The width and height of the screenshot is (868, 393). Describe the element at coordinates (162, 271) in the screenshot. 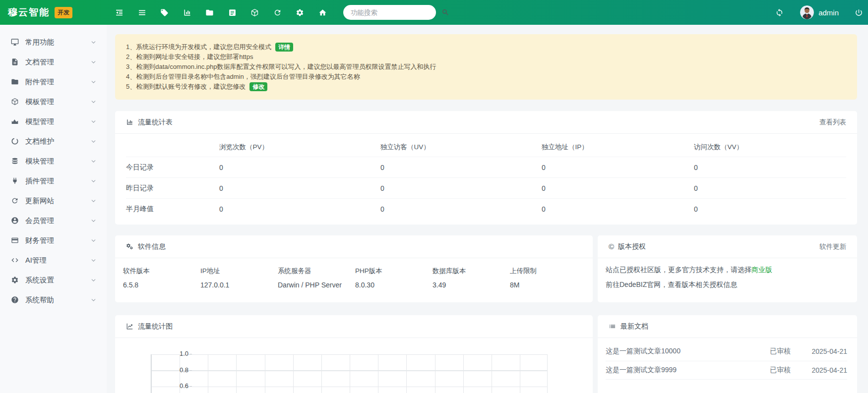

I see `field-label: 软件版本` at that location.